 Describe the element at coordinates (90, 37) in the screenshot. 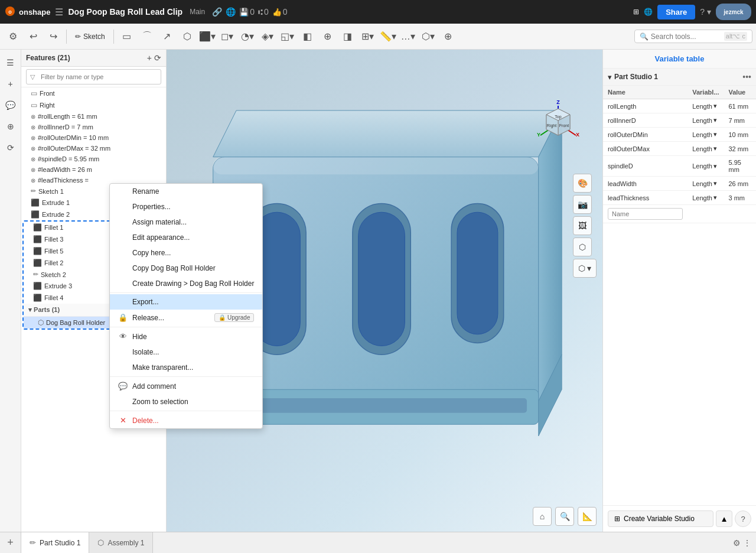

I see `sketch-button: ✏ Sketch` at that location.